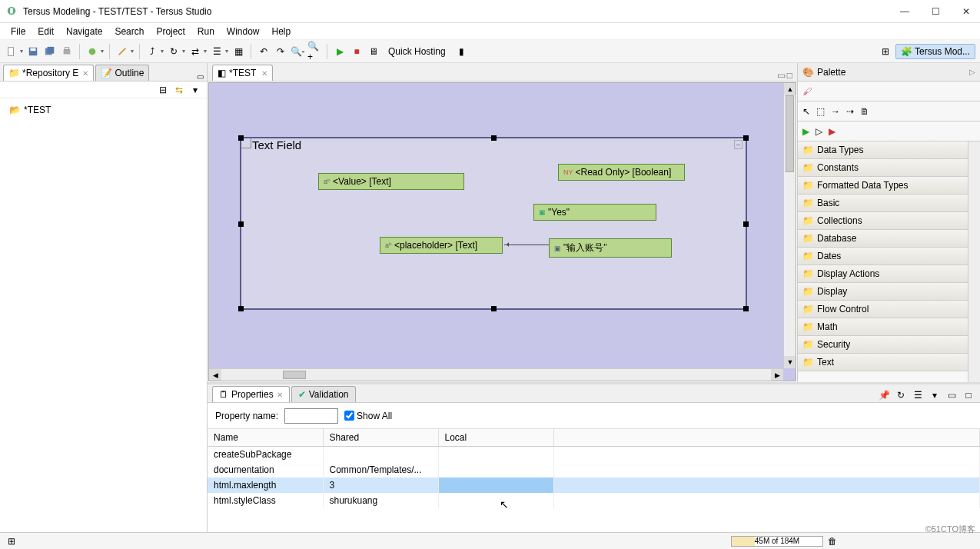 This screenshot has width=980, height=549. Describe the element at coordinates (391, 181) in the screenshot. I see `node-value: aᵇ<Value> [Text]` at that location.